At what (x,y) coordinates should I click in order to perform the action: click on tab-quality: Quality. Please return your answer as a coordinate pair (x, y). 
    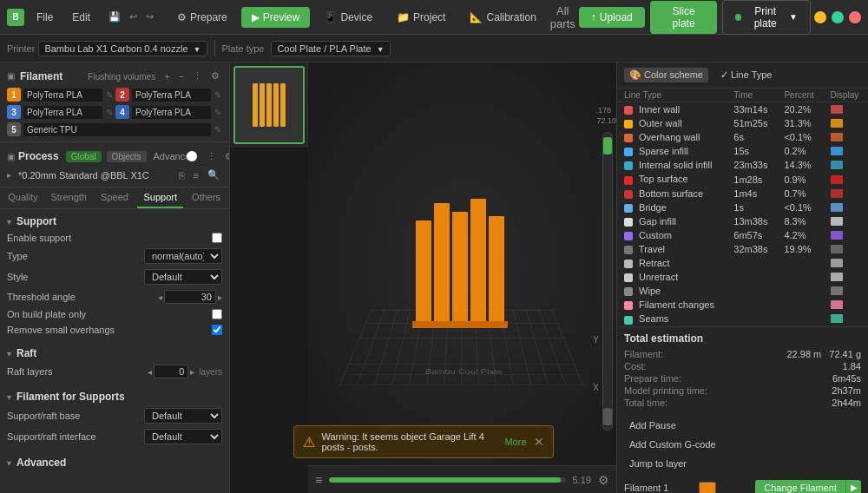
    Looking at the image, I should click on (23, 198).